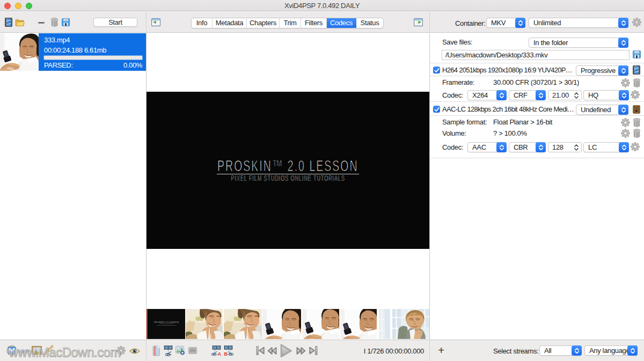 The image size is (644, 361). I want to click on detach-panel-right-icon, so click(419, 23).